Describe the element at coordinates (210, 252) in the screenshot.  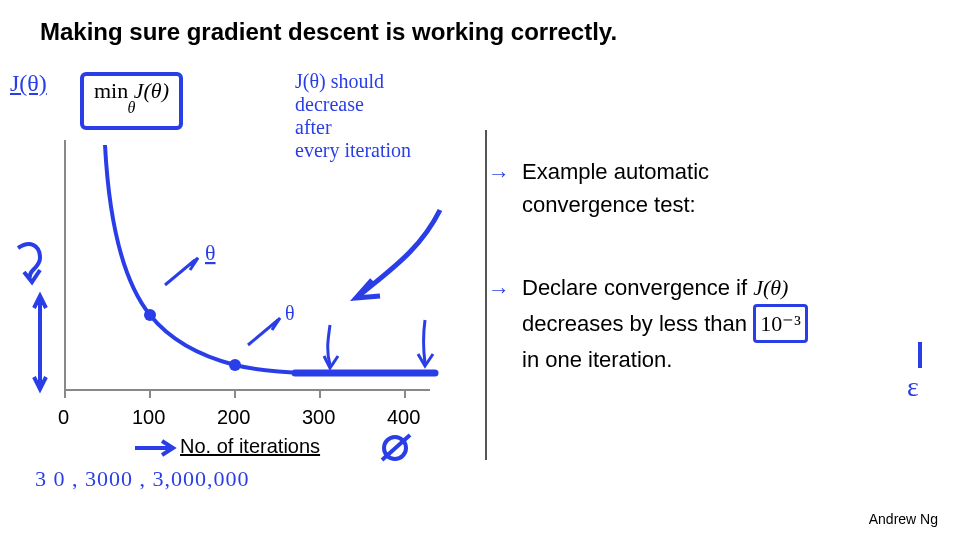
I see `theta-mark-1: θ` at that location.